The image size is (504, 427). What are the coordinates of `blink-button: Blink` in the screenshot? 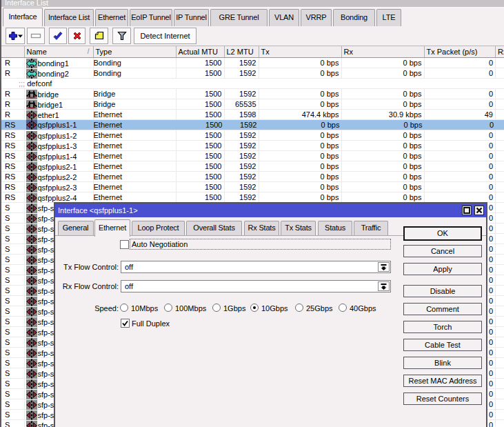 It's located at (443, 363).